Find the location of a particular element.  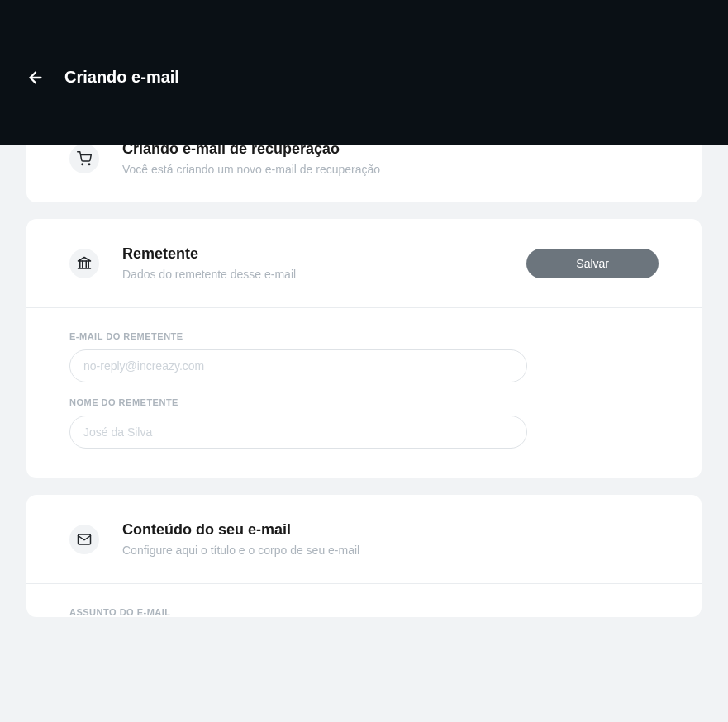

sender-email-label: E-MAIL DO REMETENTE is located at coordinates (364, 336).